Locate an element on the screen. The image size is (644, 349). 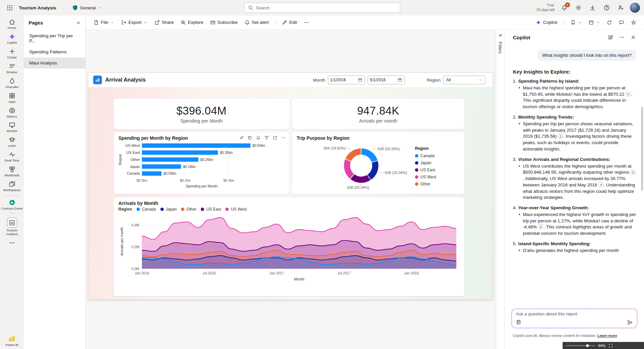
workspace-switcher: General is located at coordinates (87, 8).